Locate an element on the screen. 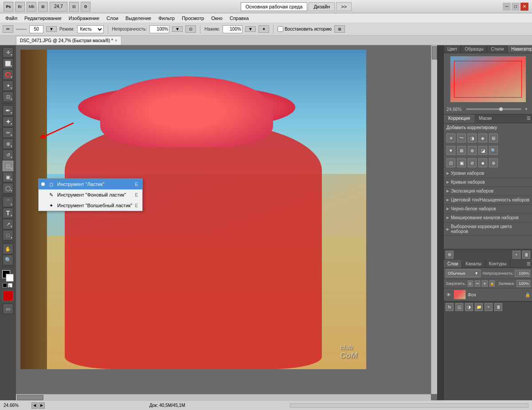 The image size is (532, 410). adj-add-btn: + is located at coordinates (516, 255).